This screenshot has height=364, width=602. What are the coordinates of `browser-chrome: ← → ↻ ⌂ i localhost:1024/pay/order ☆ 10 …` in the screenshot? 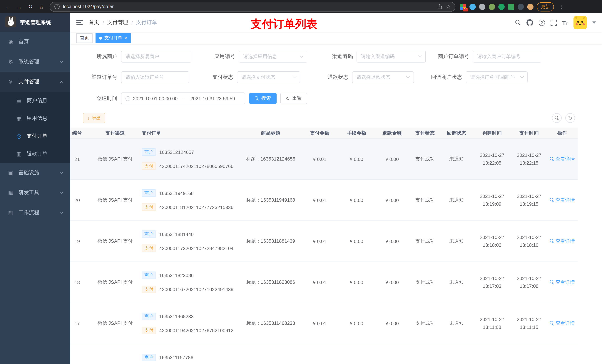 It's located at (301, 7).